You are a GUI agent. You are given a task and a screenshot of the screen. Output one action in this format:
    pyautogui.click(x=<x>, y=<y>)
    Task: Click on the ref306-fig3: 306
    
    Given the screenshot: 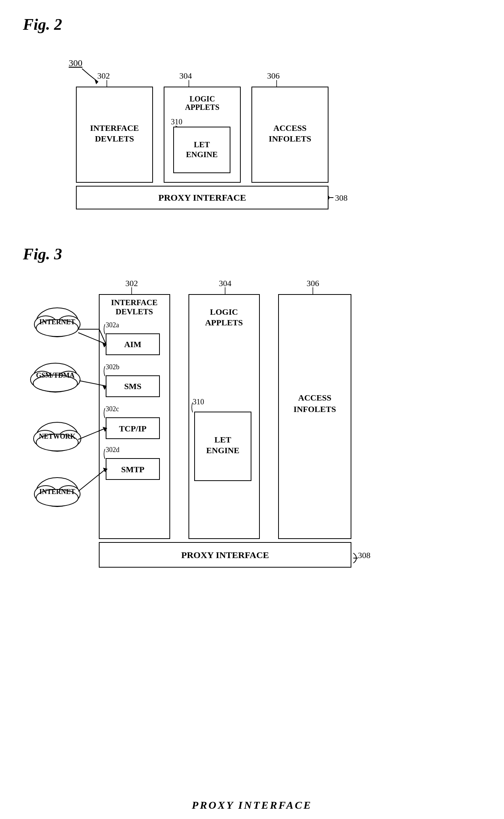 What is the action you would take?
    pyautogui.click(x=313, y=283)
    